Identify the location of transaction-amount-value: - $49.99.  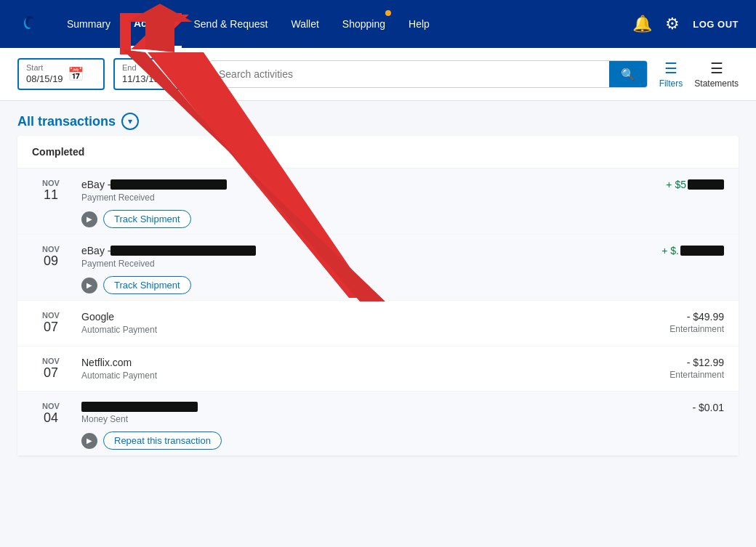
(684, 317).